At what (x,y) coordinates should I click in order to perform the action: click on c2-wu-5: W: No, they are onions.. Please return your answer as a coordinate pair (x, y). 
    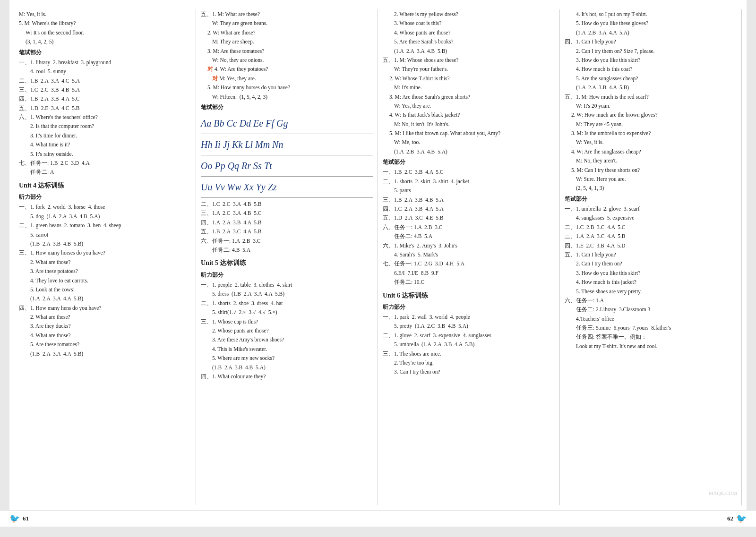
    Looking at the image, I should click on (287, 60).